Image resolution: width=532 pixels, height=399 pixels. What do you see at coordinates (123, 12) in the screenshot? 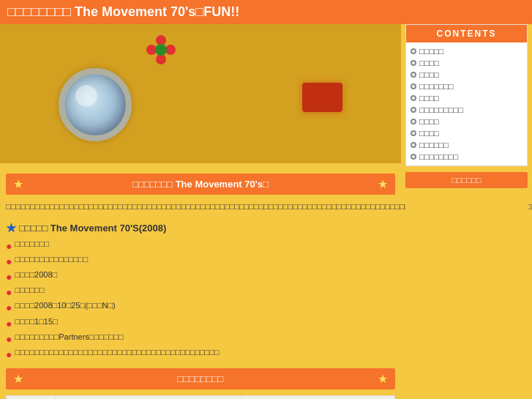
I see `header-title: □□□□□□□□ The Movement 70's□FUN!!` at bounding box center [123, 12].